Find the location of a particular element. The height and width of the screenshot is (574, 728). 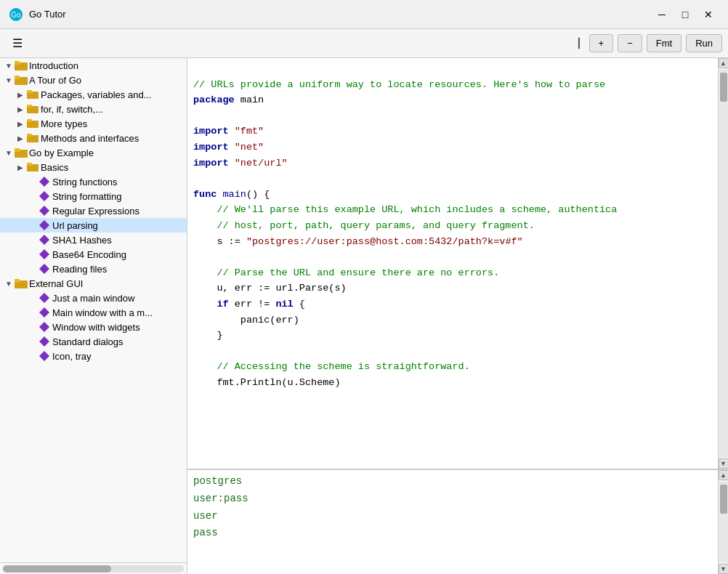

minimize-button: ─ is located at coordinates (662, 15).